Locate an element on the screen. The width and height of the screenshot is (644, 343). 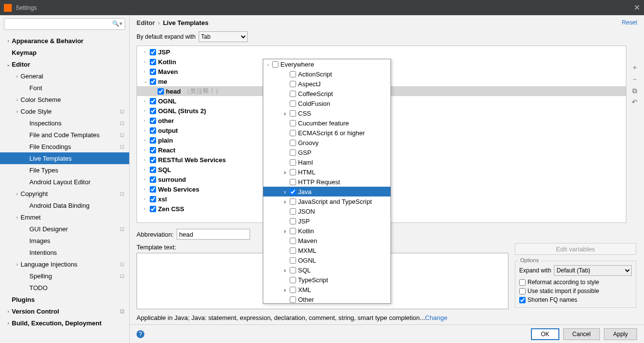
popup-item: ›Kotlin is located at coordinates (327, 231).